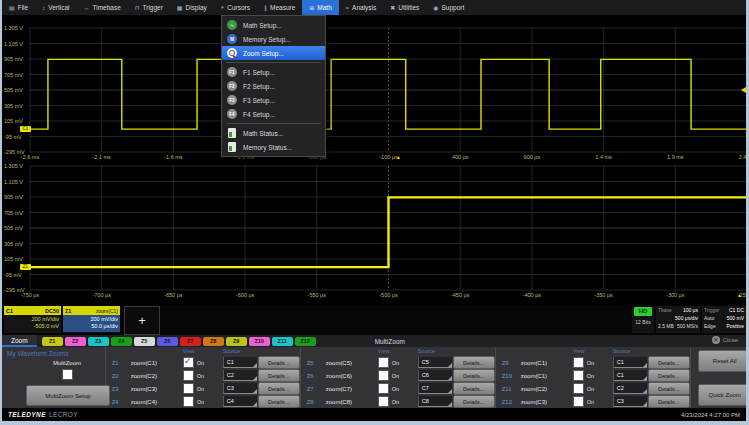 The width and height of the screenshot is (749, 425). I want to click on details-button-z12: Details..., so click(669, 402).